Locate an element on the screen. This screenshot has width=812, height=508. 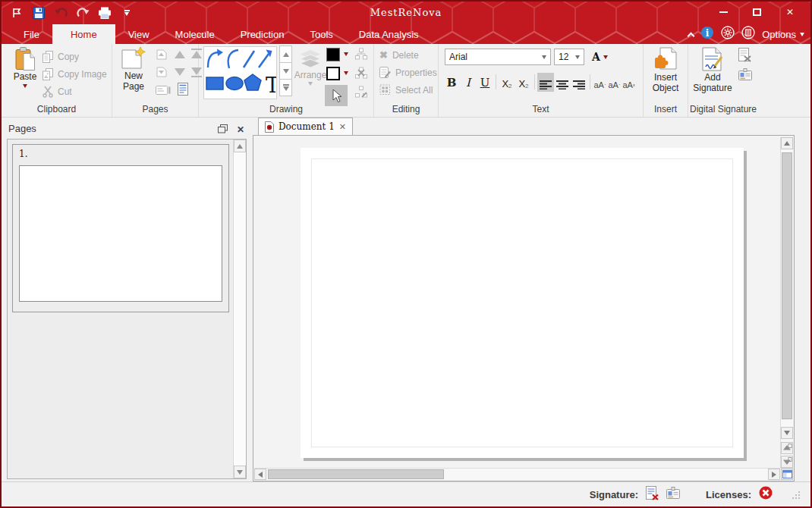
tab-home: Home is located at coordinates (83, 34).